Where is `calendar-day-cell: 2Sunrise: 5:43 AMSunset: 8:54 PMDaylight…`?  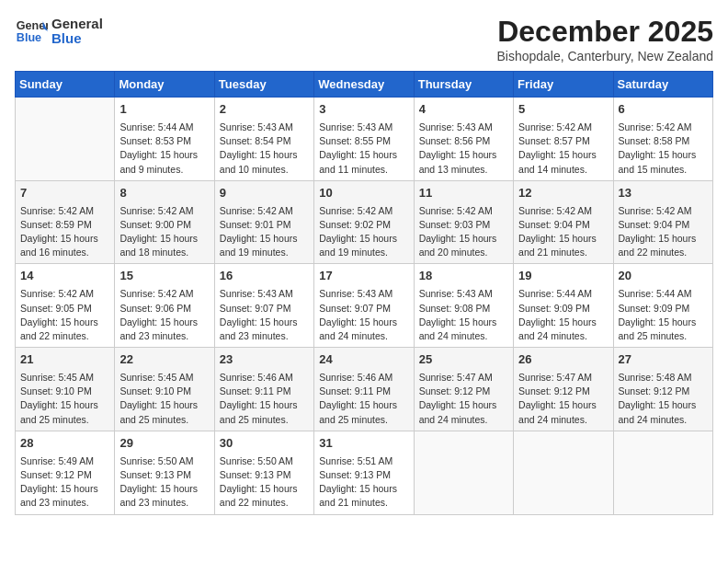
calendar-day-cell: 2Sunrise: 5:43 AMSunset: 8:54 PMDaylight… is located at coordinates (264, 140).